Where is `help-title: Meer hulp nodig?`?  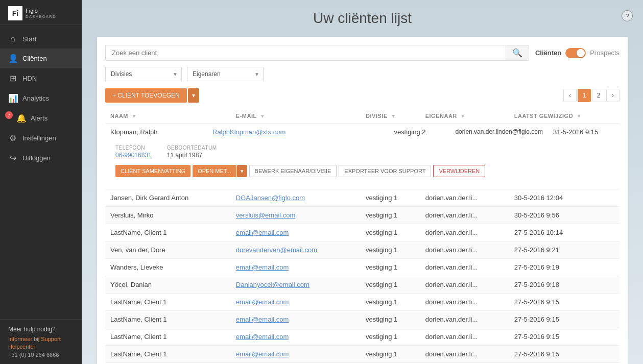 help-title: Meer hulp nodig? is located at coordinates (41, 329).